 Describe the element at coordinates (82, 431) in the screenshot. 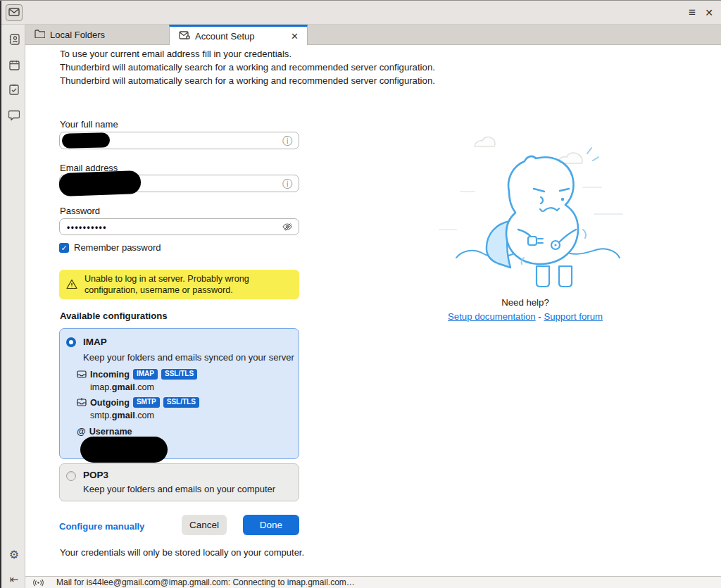

I see `username-at-icon: @` at that location.